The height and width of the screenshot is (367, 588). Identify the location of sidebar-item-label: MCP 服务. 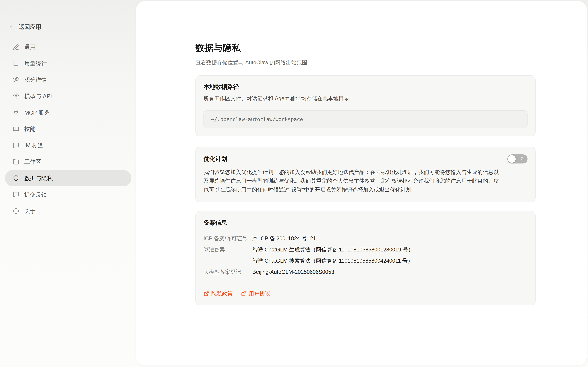
(37, 113).